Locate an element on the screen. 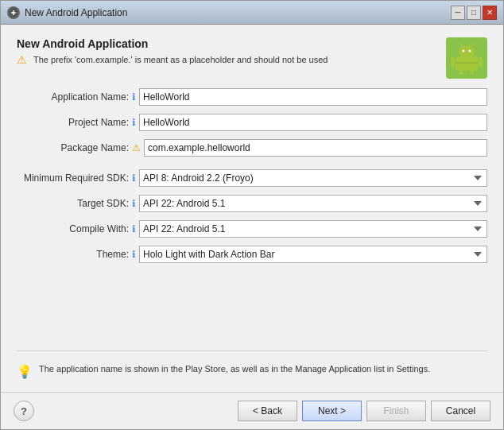 The width and height of the screenshot is (504, 430). page-title: New Android Application is located at coordinates (172, 44).